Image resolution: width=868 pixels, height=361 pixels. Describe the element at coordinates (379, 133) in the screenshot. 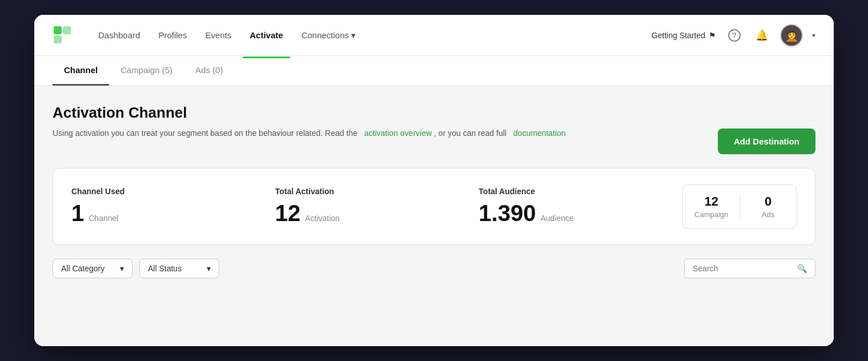

I see `description-paragraph: Using activation you can treat your segm…` at that location.